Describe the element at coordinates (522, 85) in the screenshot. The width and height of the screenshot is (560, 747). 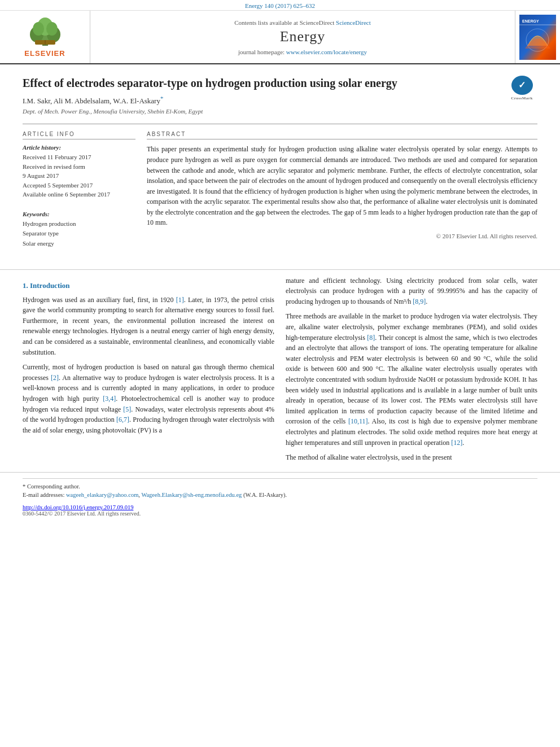
I see `crossmark-icon: ✓` at that location.